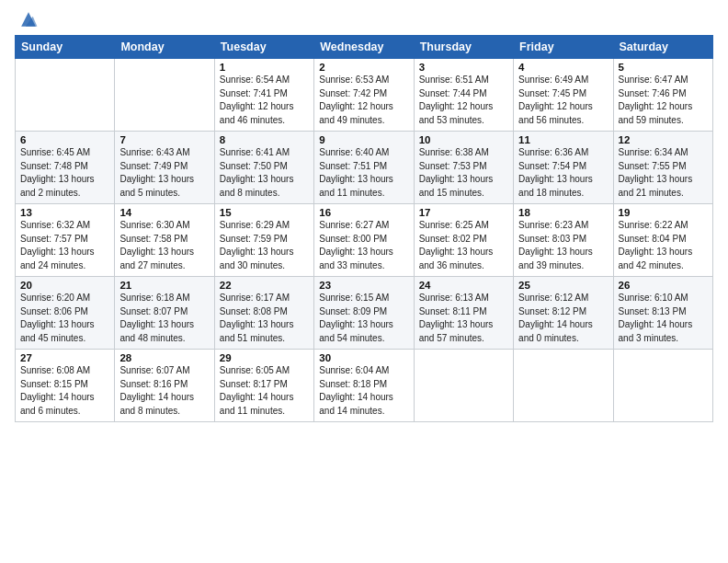 The width and height of the screenshot is (728, 563). Describe the element at coordinates (264, 386) in the screenshot. I see `calendar-cell: 29Sunrise: 6:05 AM Sunset: 8:17 PM Dayli…` at that location.